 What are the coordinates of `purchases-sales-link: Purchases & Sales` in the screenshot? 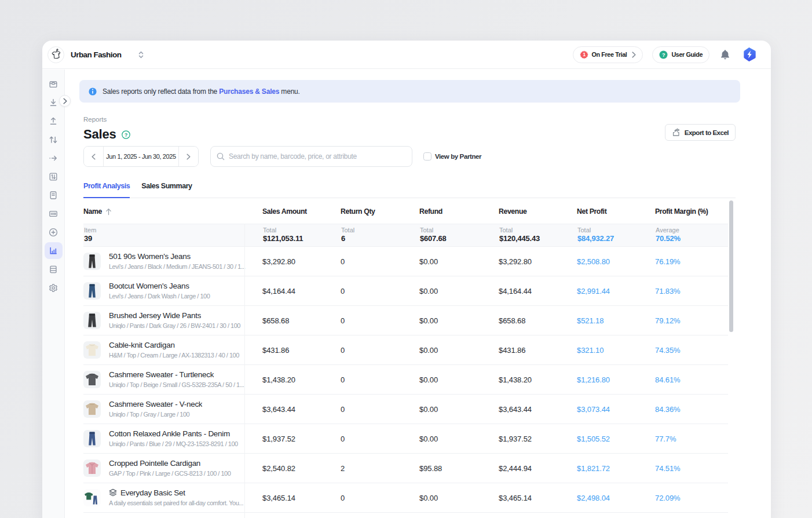 It's located at (249, 92).